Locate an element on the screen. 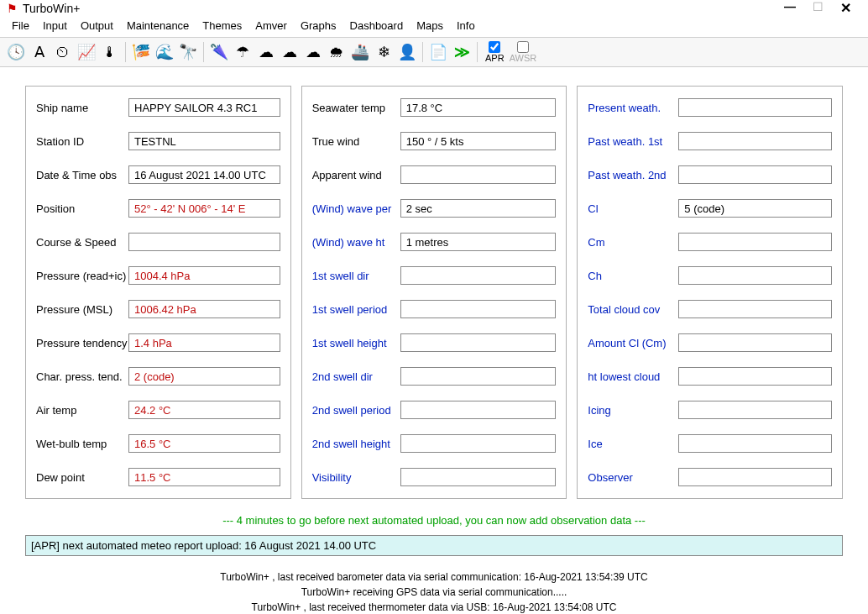 The width and height of the screenshot is (868, 614). thermometer-icon: 🌡 is located at coordinates (110, 52).